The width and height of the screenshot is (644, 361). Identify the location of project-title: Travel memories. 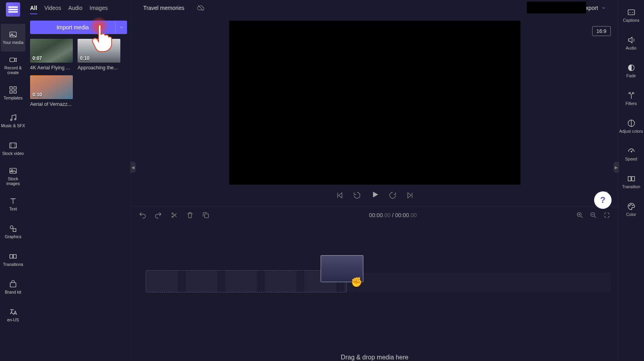
(164, 8).